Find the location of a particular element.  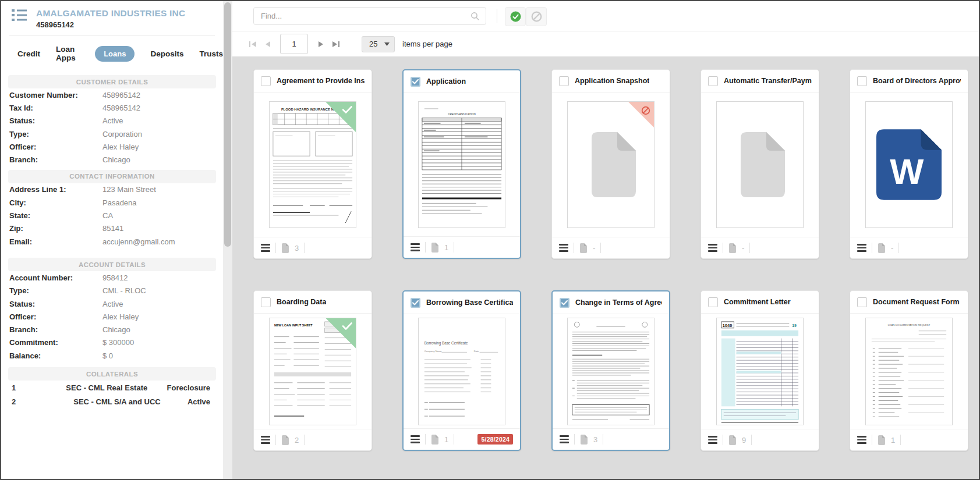

list-icon is located at coordinates (19, 15).